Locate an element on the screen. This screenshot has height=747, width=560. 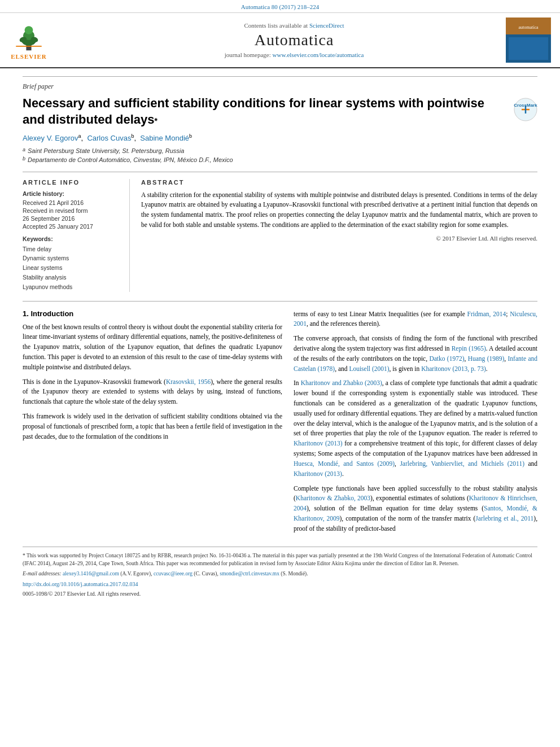
keyword-3: Linear systems is located at coordinates (72, 268).